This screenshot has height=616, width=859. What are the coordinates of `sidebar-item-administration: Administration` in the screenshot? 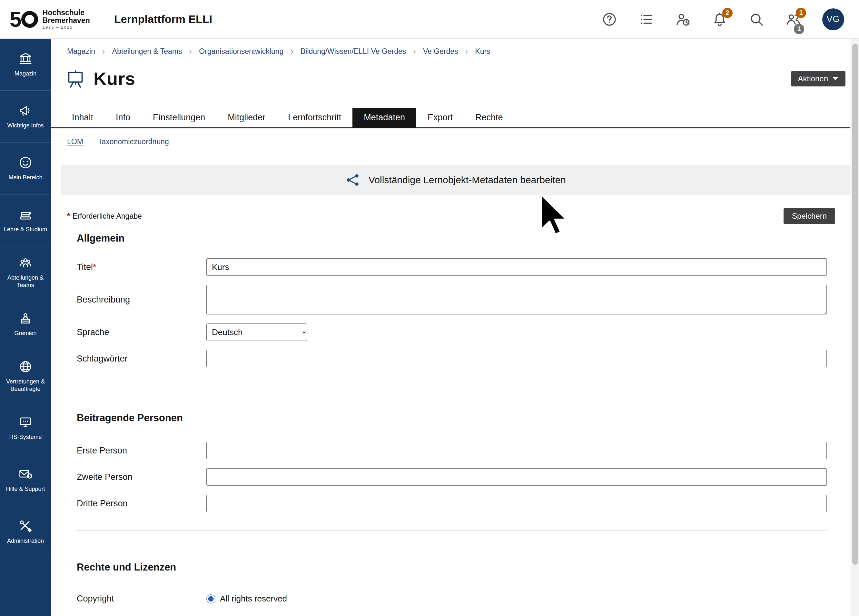 It's located at (26, 532).